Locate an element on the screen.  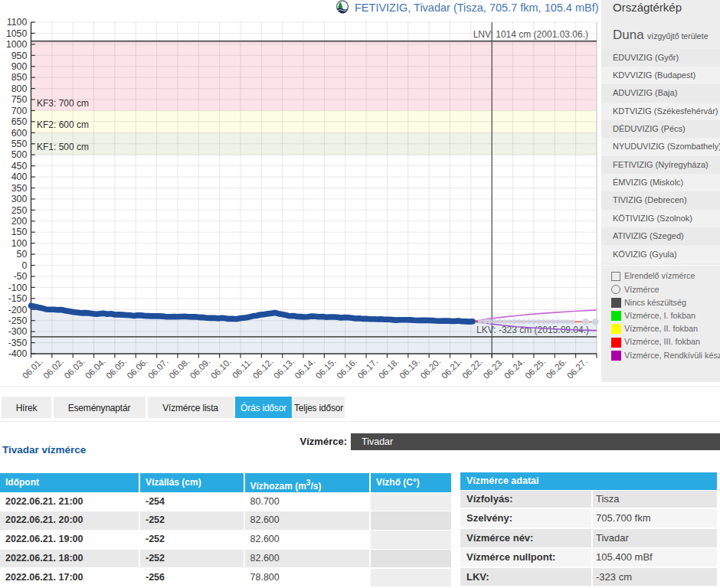
svg-text: 500 is located at coordinates (20, 155).